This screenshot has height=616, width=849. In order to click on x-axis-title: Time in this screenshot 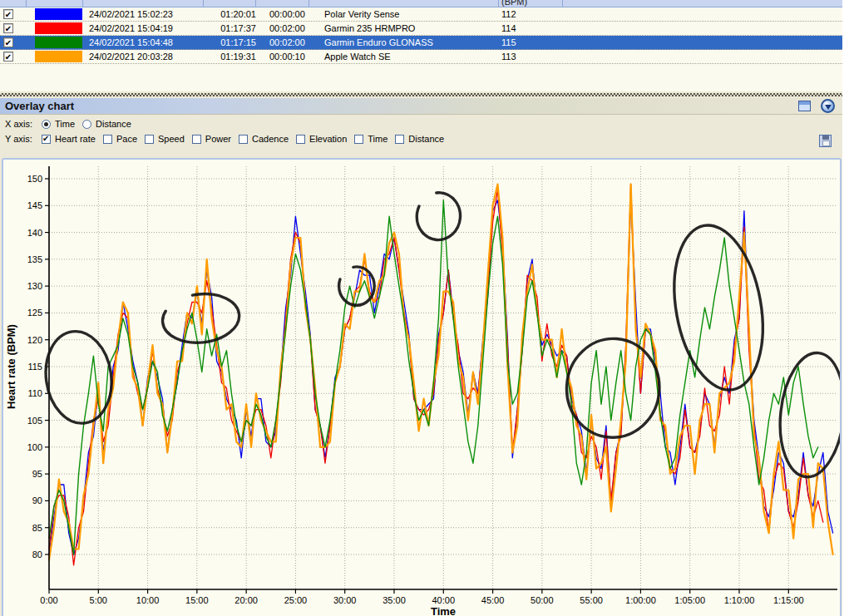, I will do `click(443, 610)`.